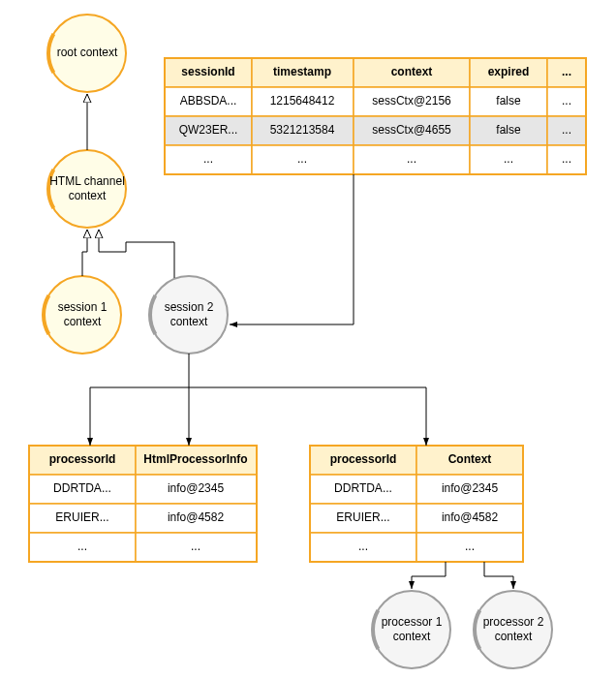 This screenshot has width=616, height=679. Describe the element at coordinates (207, 72) in the screenshot. I see `session-h0: sessionId` at that location.